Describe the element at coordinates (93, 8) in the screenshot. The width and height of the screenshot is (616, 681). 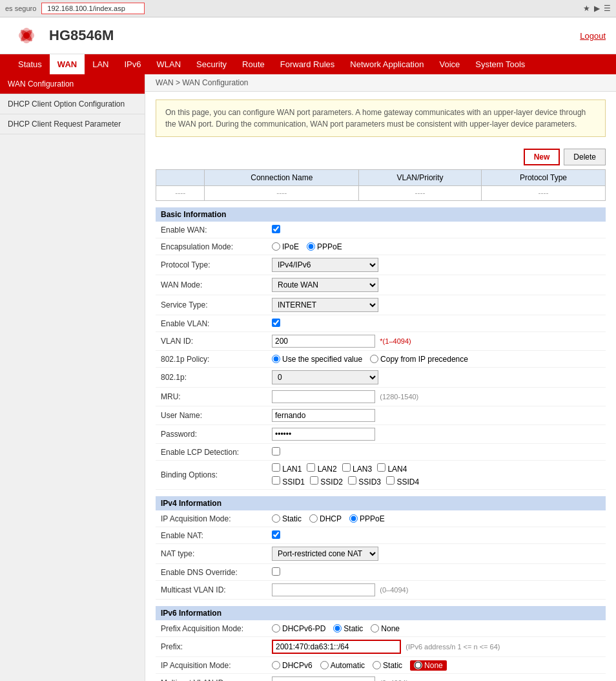
I see `url-bar: 192.168.100.1/index.asp` at that location.